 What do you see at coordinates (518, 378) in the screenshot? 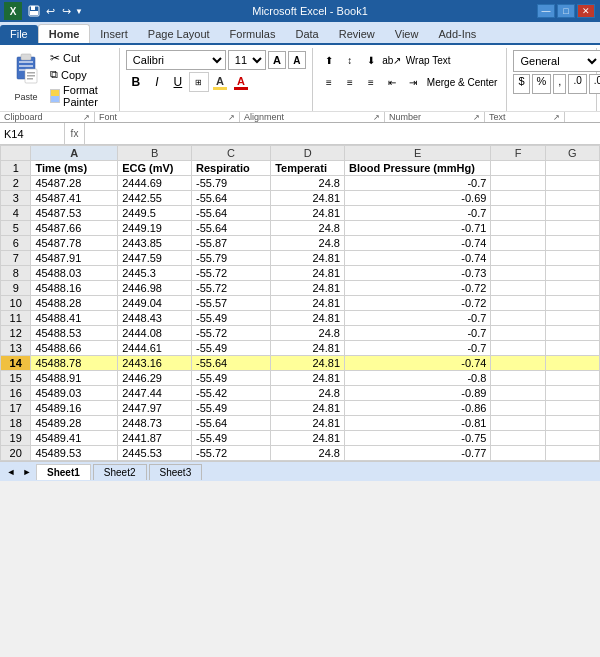
I see `cell-f15` at bounding box center [518, 378].